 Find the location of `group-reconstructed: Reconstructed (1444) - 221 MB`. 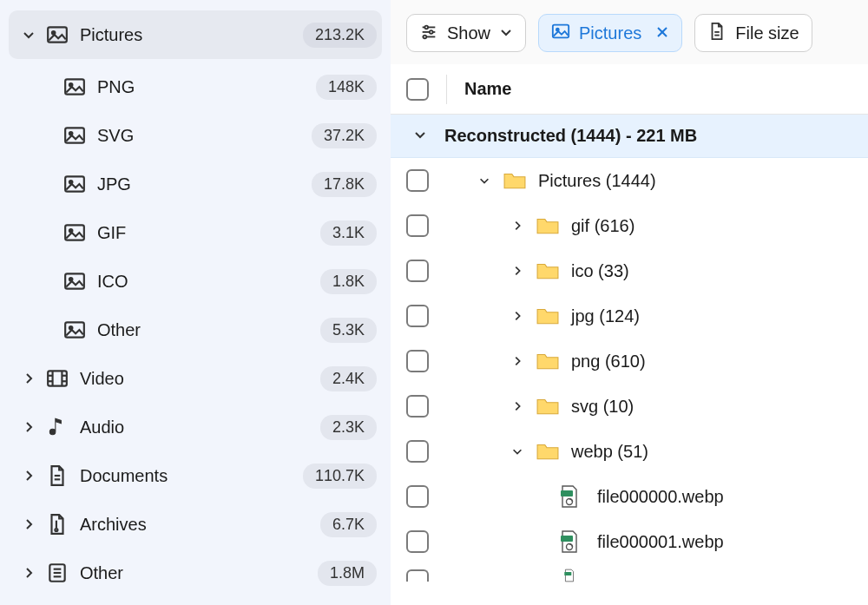

group-reconstructed: Reconstructed (1444) - 221 MB is located at coordinates (629, 136).